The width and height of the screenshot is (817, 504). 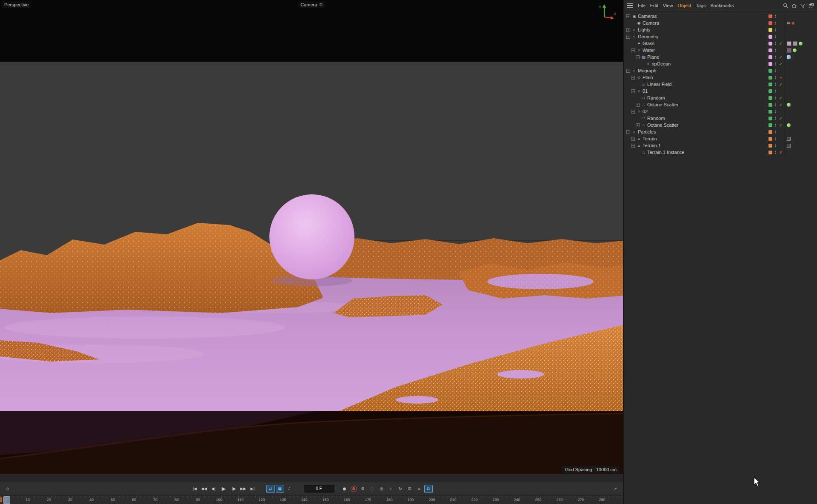 What do you see at coordinates (652, 145) in the screenshot?
I see `object-label: Terrain.1` at bounding box center [652, 145].